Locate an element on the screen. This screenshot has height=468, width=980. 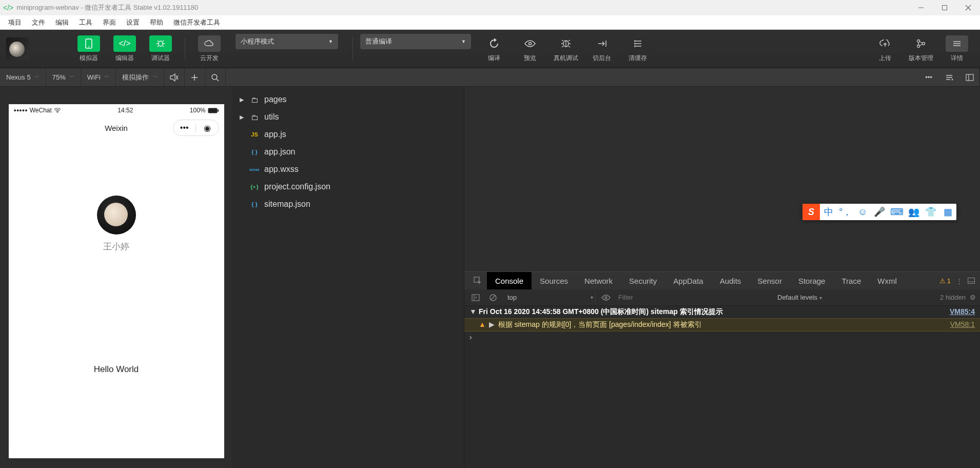
debugger-toggle is located at coordinates (161, 44).